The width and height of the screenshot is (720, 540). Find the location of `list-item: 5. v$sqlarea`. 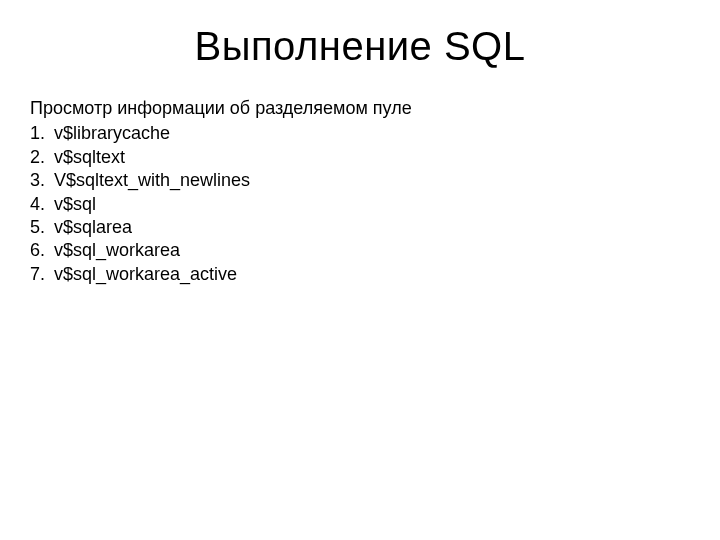

list-item: 5. v$sqlarea is located at coordinates (360, 228).